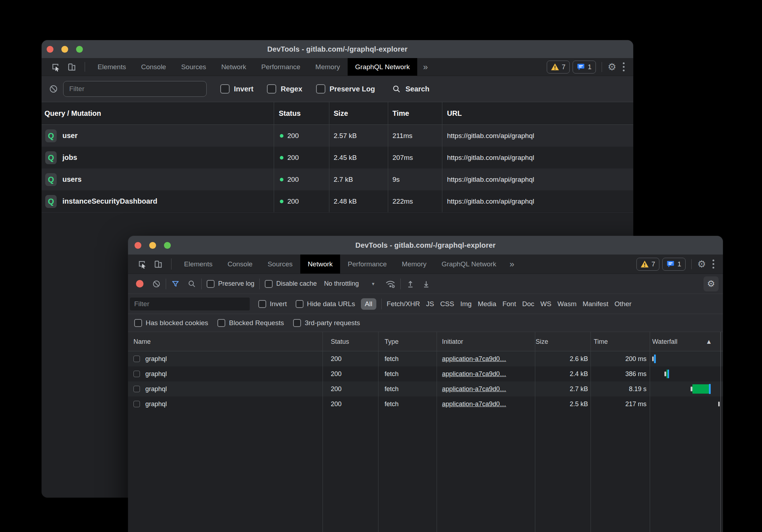  I want to click on import-har-icon, so click(410, 284).